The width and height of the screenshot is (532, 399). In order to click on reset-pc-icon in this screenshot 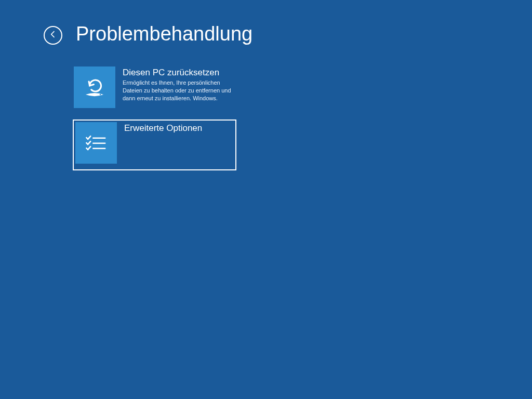, I will do `click(95, 87)`.